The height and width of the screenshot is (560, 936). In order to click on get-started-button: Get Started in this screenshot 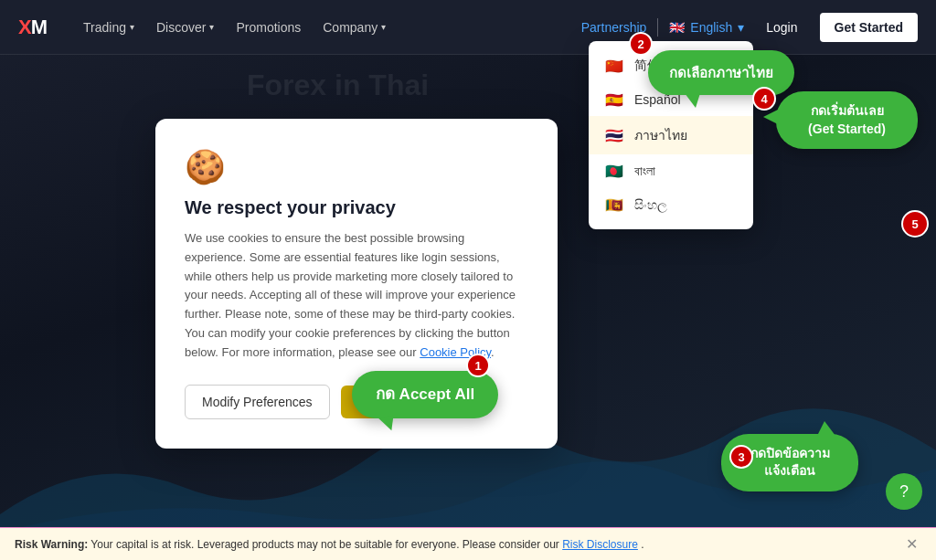, I will do `click(868, 27)`.